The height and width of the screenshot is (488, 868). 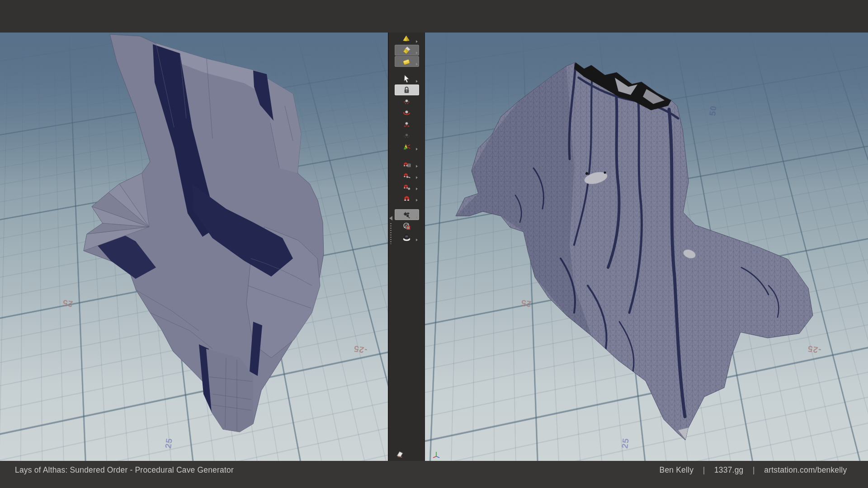 What do you see at coordinates (677, 470) in the screenshot?
I see `author-name: Ben Kelly` at bounding box center [677, 470].